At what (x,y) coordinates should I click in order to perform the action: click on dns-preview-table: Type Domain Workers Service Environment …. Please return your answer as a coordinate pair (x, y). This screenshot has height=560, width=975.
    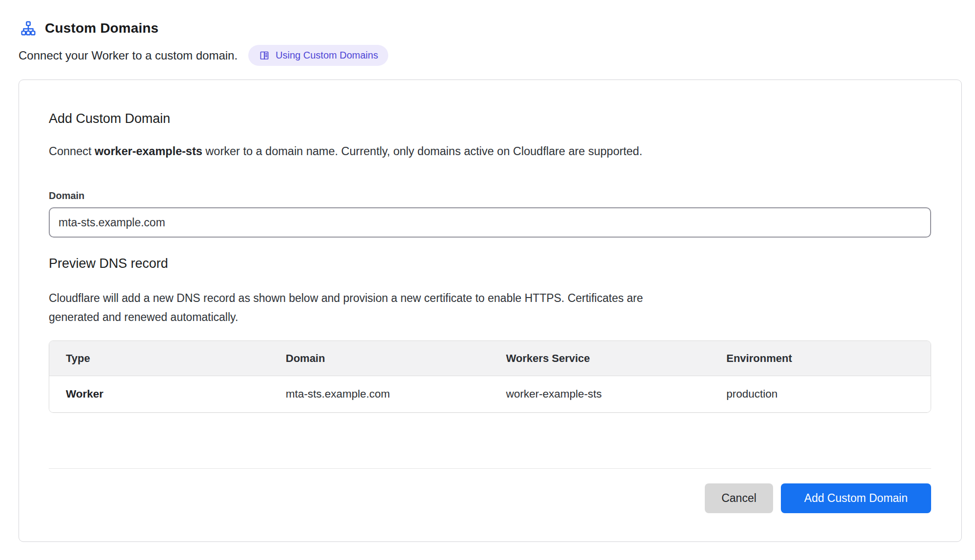
    Looking at the image, I should click on (490, 377).